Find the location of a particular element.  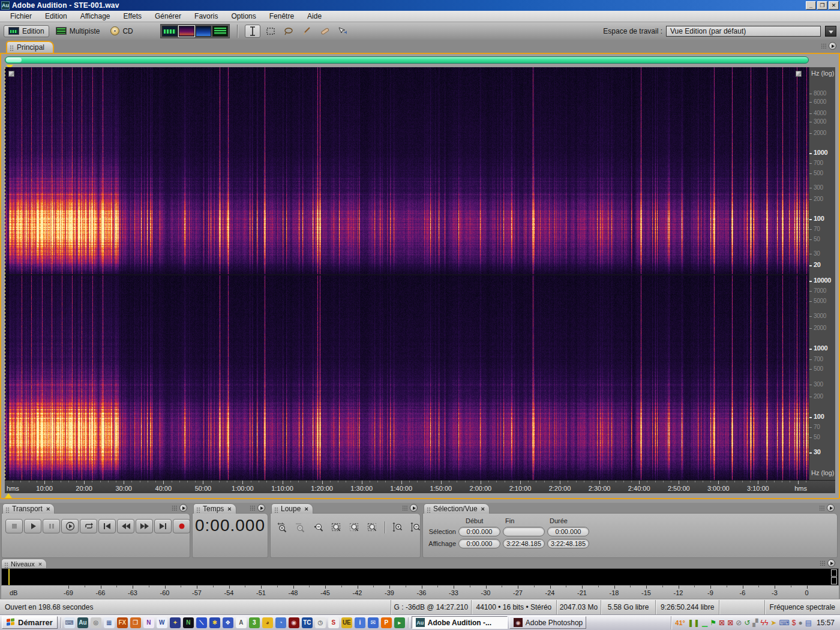

view-duration-field: 3:22:48.185 is located at coordinates (568, 544).